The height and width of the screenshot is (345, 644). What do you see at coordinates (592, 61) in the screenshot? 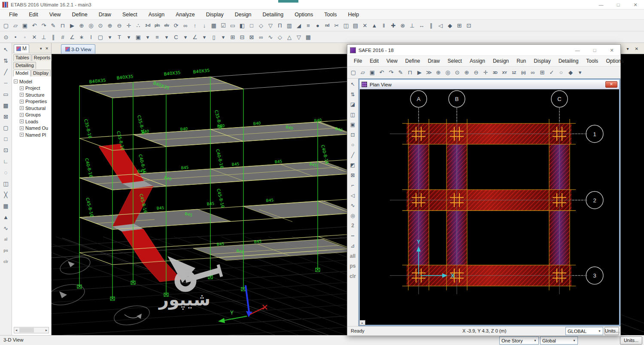
I see `menu-item: Tools` at bounding box center [592, 61].